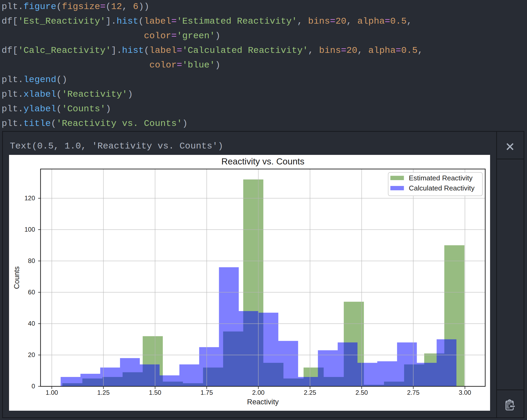 Image resolution: width=527 pixels, height=420 pixels. Describe the element at coordinates (104, 393) in the screenshot. I see `svg-text: 1.25` at that location.